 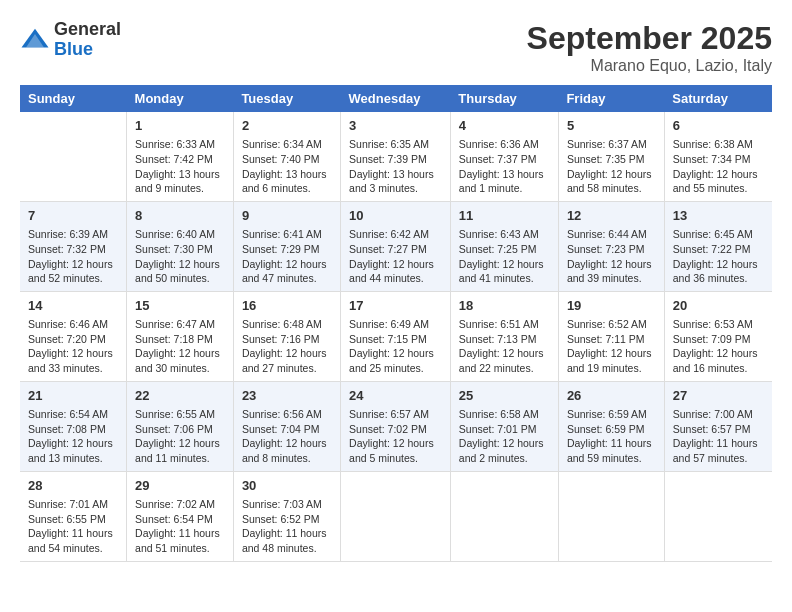 I want to click on day-number: 27, so click(x=718, y=396).